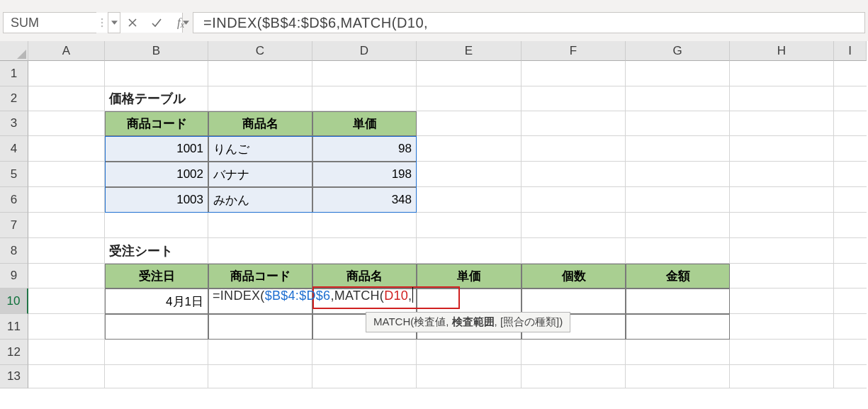  I want to click on row-header-6: 6, so click(14, 200).